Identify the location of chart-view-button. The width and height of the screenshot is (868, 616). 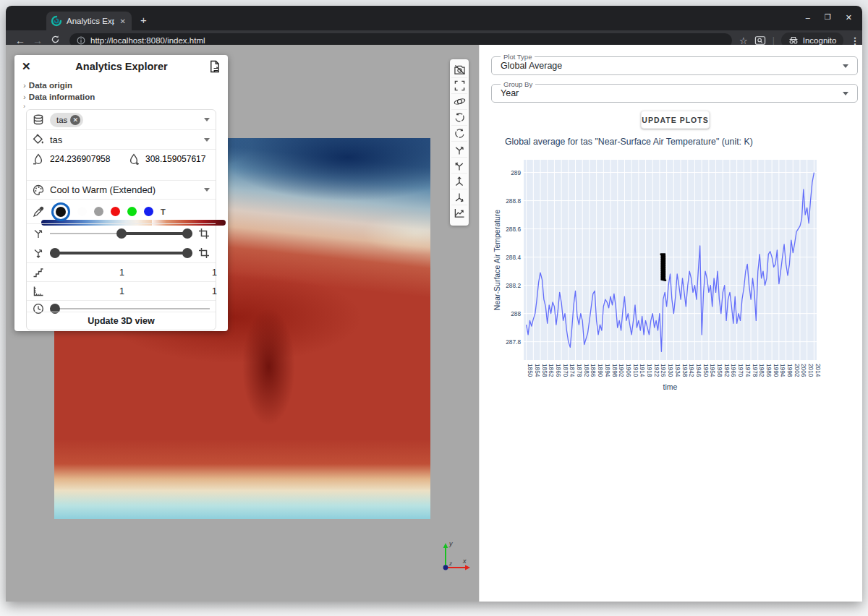
(459, 213).